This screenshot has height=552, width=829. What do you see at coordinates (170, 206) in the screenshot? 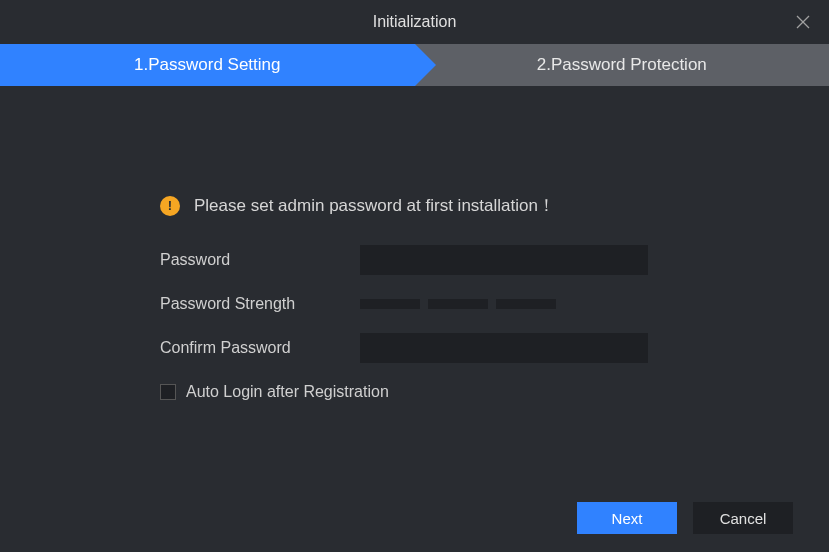
I see `warning-icon: !` at bounding box center [170, 206].